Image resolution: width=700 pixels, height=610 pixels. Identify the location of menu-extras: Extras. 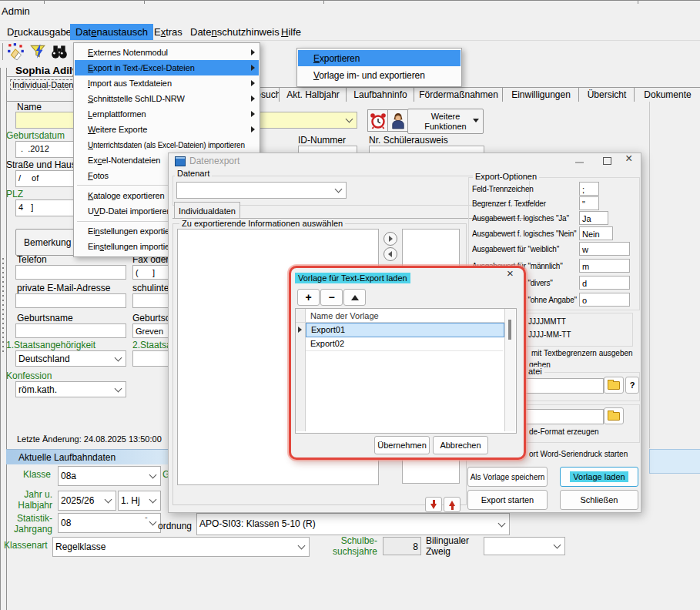
(168, 32).